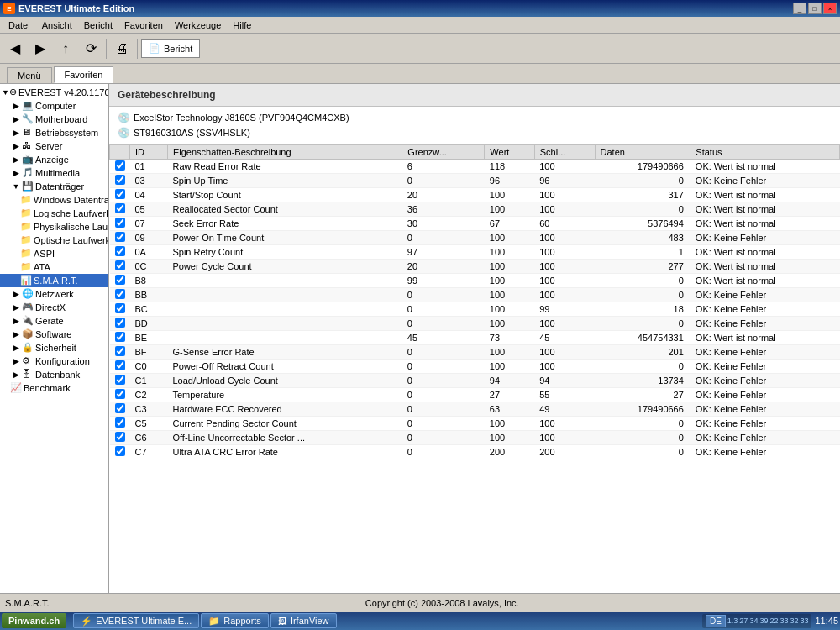  Describe the element at coordinates (54, 227) in the screenshot. I see `sidebar-item-physikalische: 📁 Physikalische Laufw…` at that location.